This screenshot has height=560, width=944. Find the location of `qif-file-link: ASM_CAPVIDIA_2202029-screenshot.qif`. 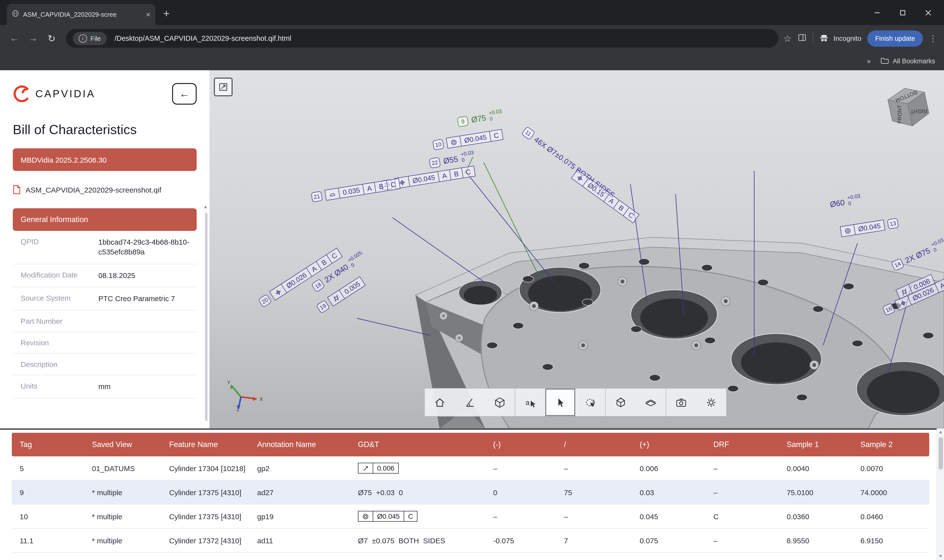

qif-file-link: ASM_CAPVIDIA_2202029-screenshot.qif is located at coordinates (105, 189).